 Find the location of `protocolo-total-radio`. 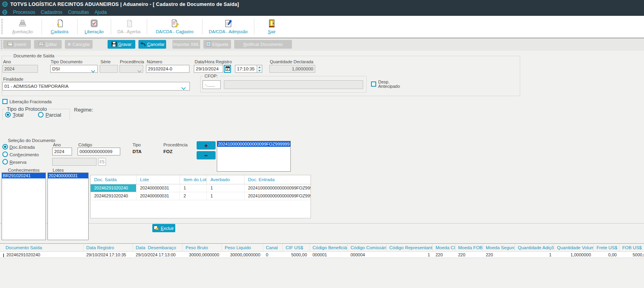

protocolo-total-radio is located at coordinates (8, 115).